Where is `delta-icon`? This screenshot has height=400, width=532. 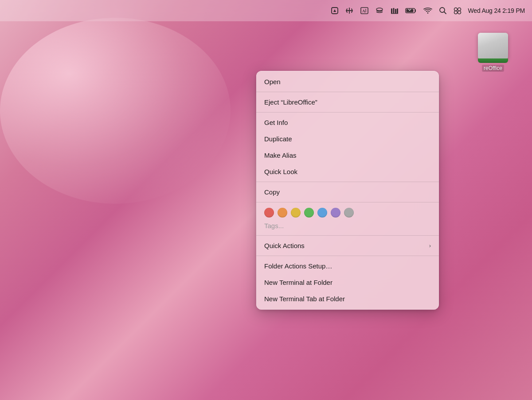
delta-icon is located at coordinates (335, 11).